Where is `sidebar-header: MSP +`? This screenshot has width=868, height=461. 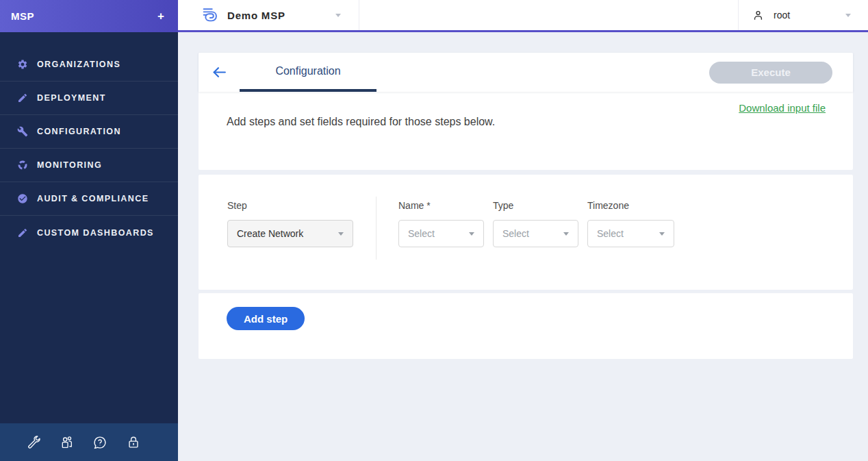 sidebar-header: MSP + is located at coordinates (89, 16).